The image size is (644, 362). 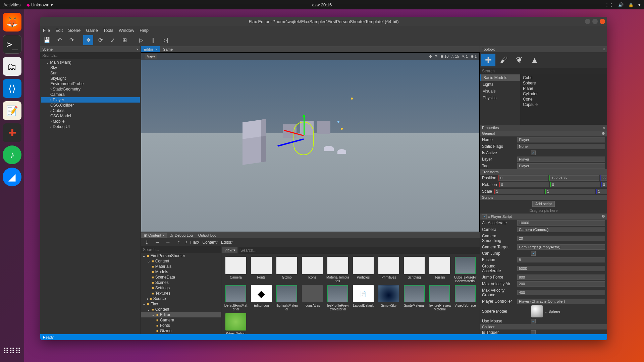 I want to click on rotate-tool-icon: ⟳, so click(x=100, y=40).